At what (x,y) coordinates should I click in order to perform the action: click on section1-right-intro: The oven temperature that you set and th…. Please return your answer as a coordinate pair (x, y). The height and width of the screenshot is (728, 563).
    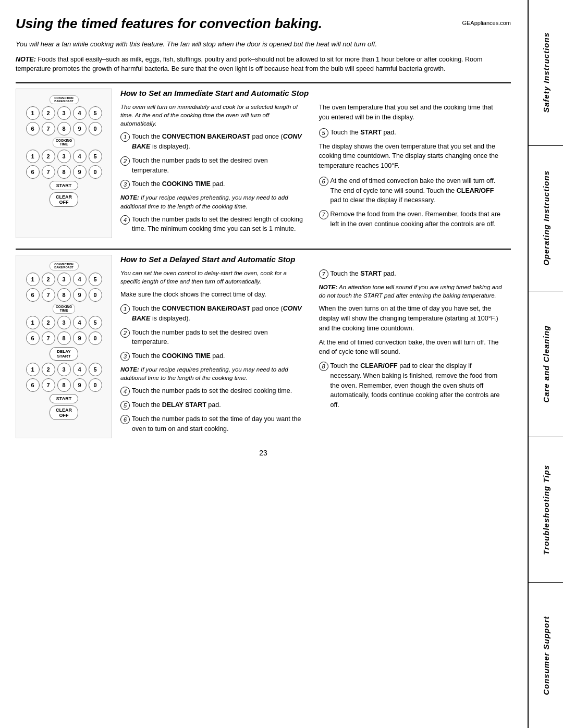
    Looking at the image, I should click on (411, 113).